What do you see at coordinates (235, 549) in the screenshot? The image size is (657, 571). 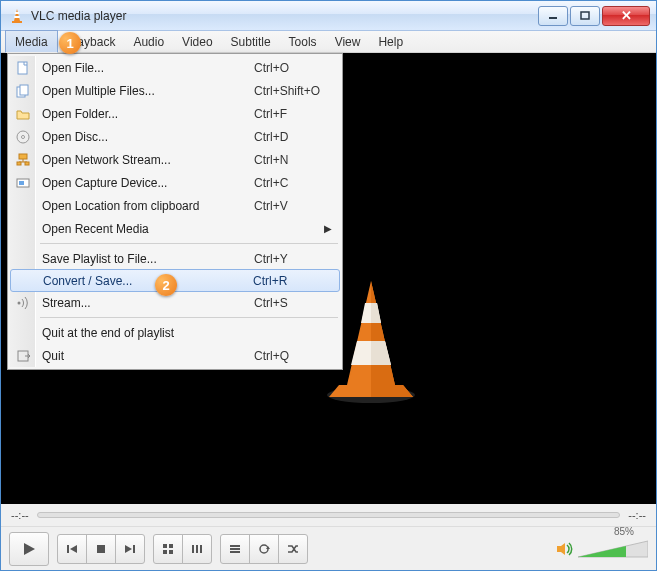 I see `playlist-button` at bounding box center [235, 549].